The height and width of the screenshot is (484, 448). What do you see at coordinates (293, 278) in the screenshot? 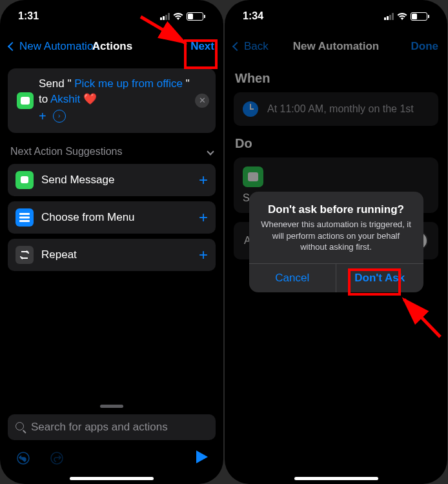
I see `cancel-button: Cancel` at bounding box center [293, 278].